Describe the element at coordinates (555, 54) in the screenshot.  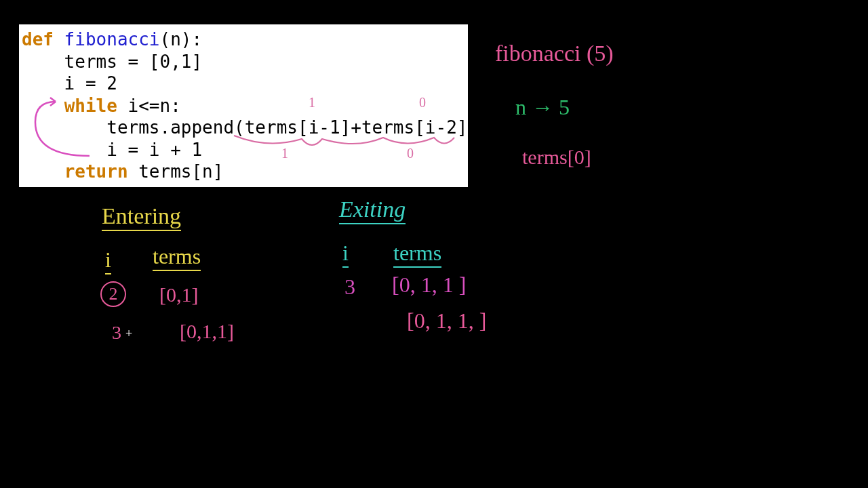
I see `call-expr: fibonacci (5)` at that location.